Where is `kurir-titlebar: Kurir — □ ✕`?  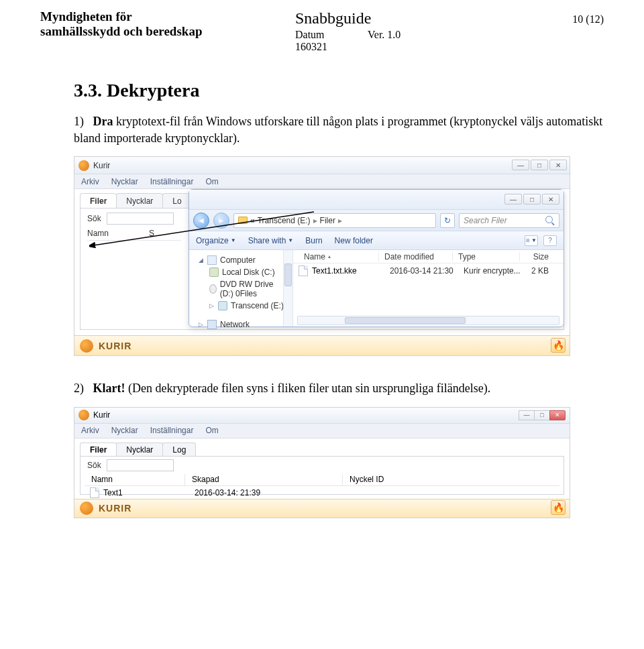 kurir-titlebar: Kurir — □ ✕ is located at coordinates (322, 166).